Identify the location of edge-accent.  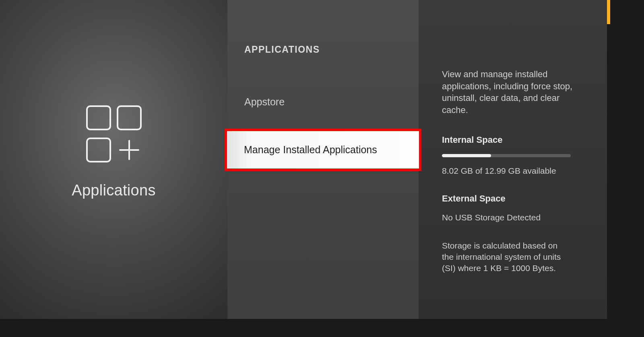
(609, 12).